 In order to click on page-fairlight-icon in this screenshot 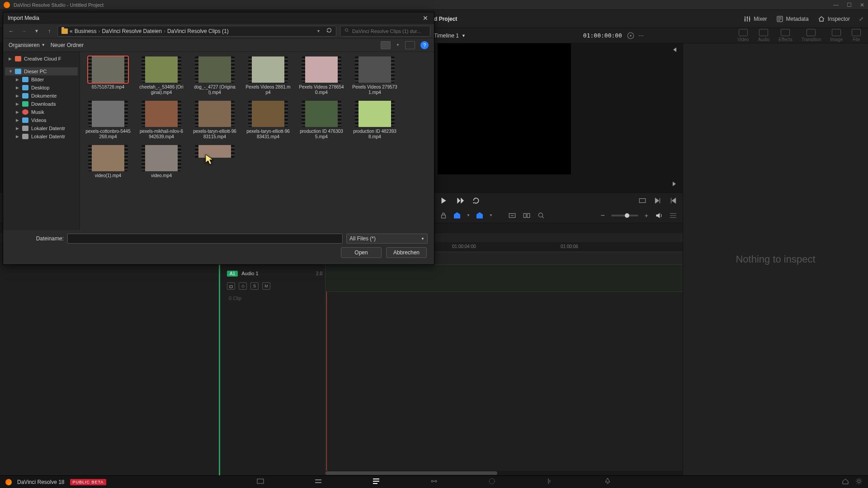, I will do `click(550, 482)`.